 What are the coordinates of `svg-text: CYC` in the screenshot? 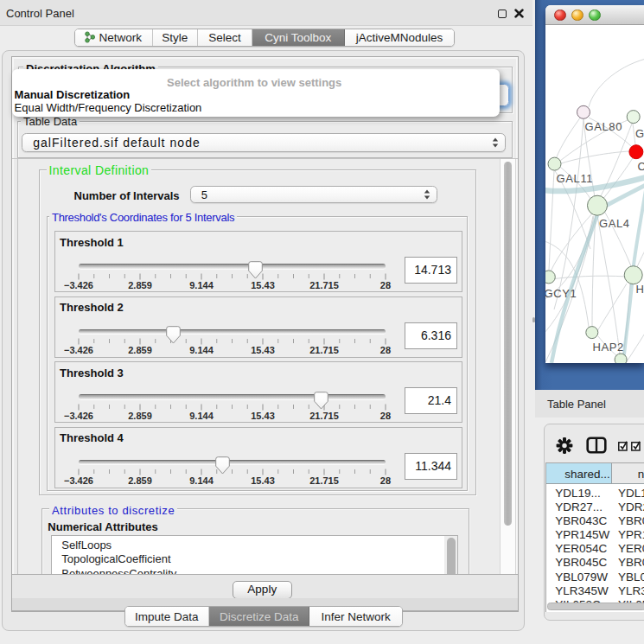 It's located at (641, 166).